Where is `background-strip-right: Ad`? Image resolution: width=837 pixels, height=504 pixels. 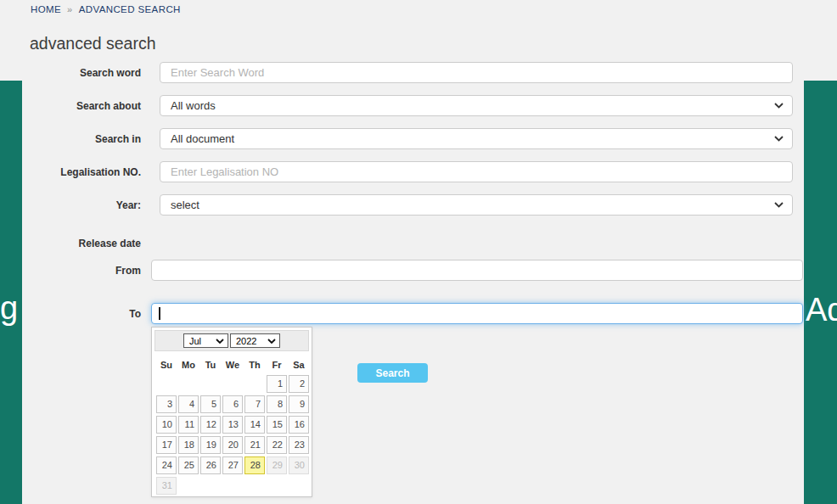
background-strip-right: Ad is located at coordinates (820, 292).